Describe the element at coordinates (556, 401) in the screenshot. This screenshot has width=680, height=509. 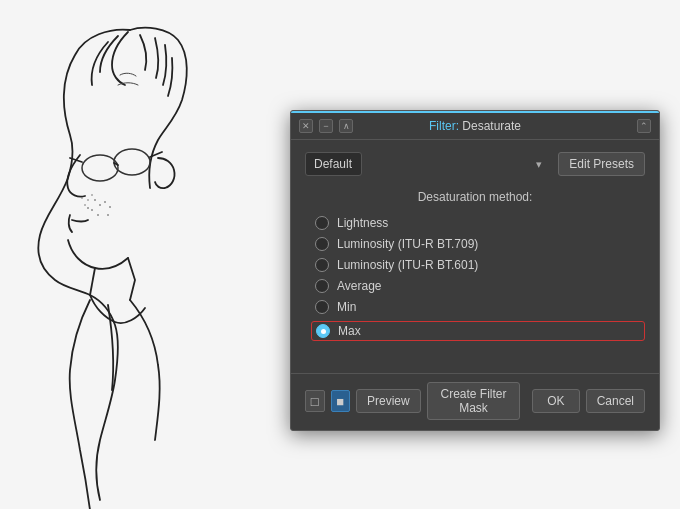
I see `ok-button: OK` at that location.